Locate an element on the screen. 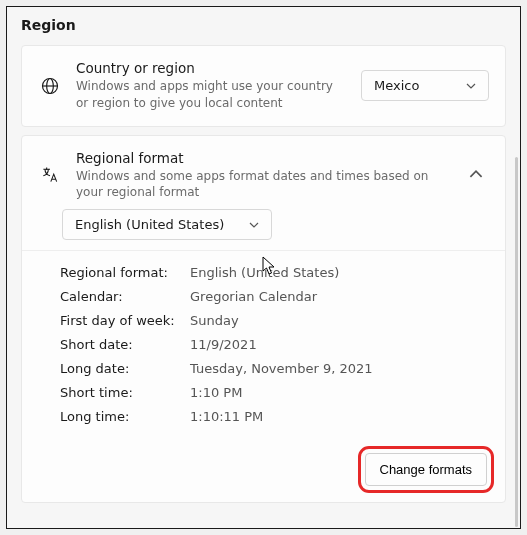 Image resolution: width=527 pixels, height=535 pixels. detail-value-calendar: Gregorian Calendar is located at coordinates (254, 296).